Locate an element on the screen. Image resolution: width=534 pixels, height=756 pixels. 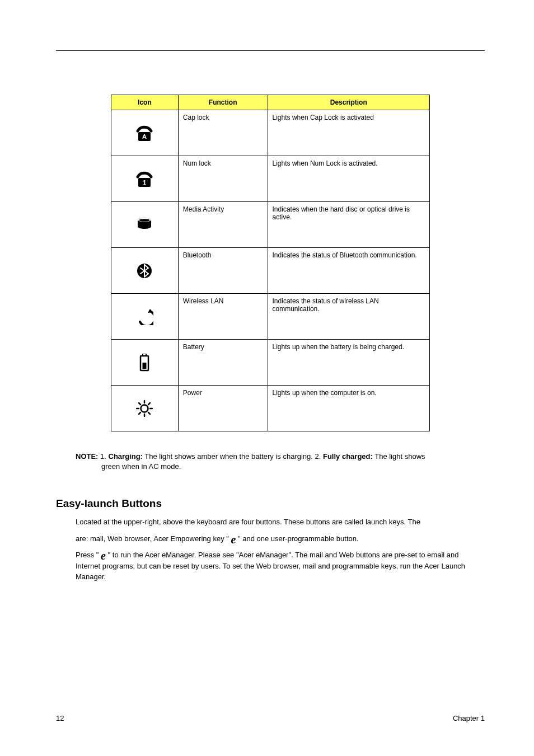
note-prefix: NOTE: is located at coordinates (88, 457).